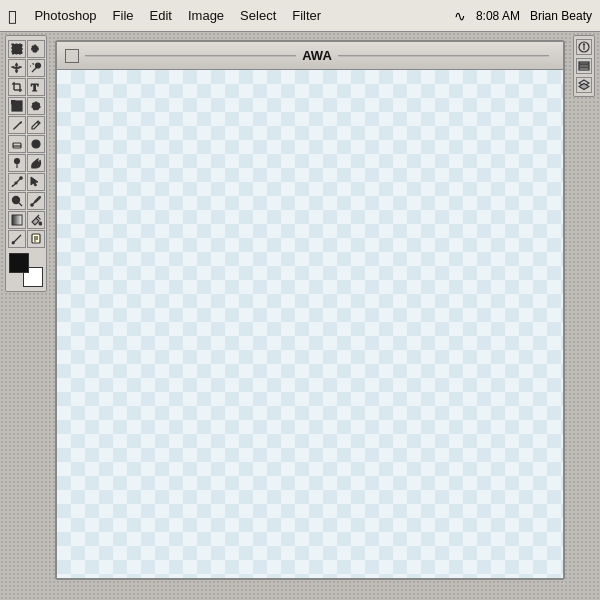 Image resolution: width=600 pixels, height=600 pixels. What do you see at coordinates (300, 16) in the screenshot?
I see `menu-bar:  Photoshop File Edit Image Select Filte…` at bounding box center [300, 16].